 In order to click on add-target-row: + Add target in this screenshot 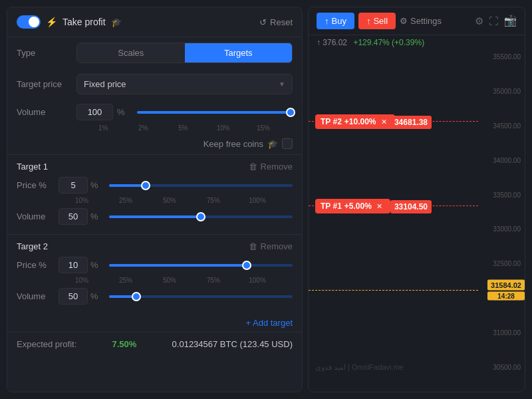, I will do `click(154, 323)`.